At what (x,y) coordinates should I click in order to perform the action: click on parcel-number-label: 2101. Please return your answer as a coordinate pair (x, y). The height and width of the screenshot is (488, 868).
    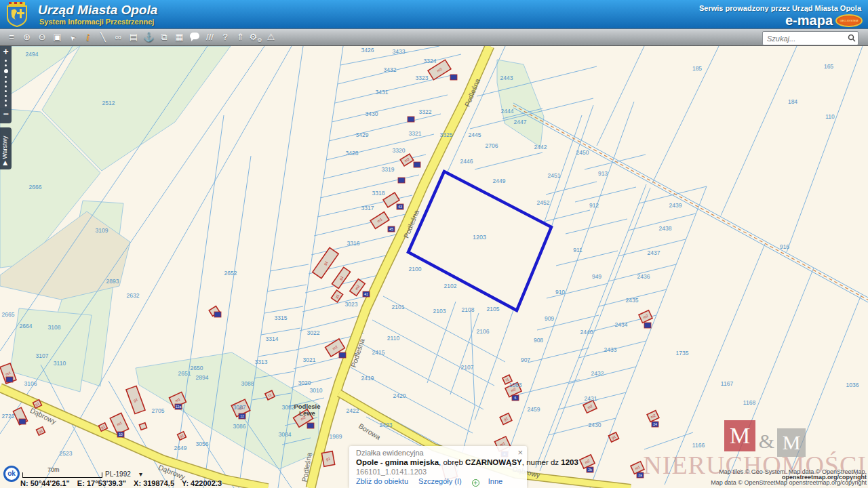
    Looking at the image, I should click on (399, 307).